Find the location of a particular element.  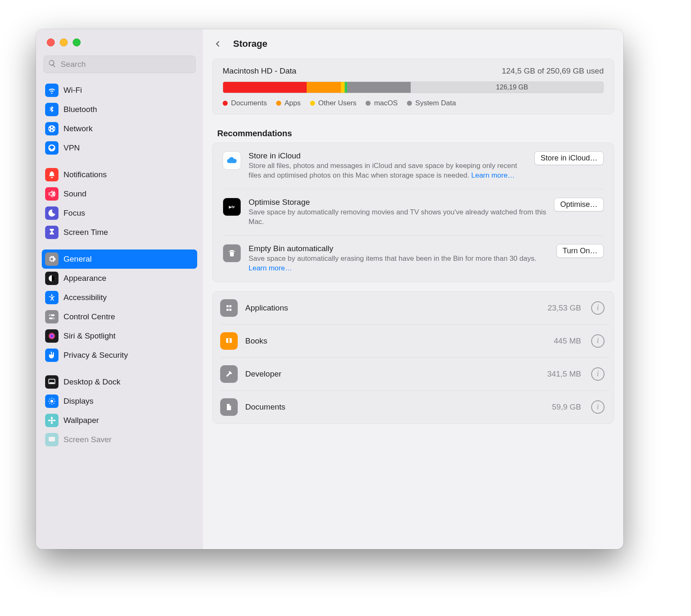

legend-label: System Data is located at coordinates (435, 103).